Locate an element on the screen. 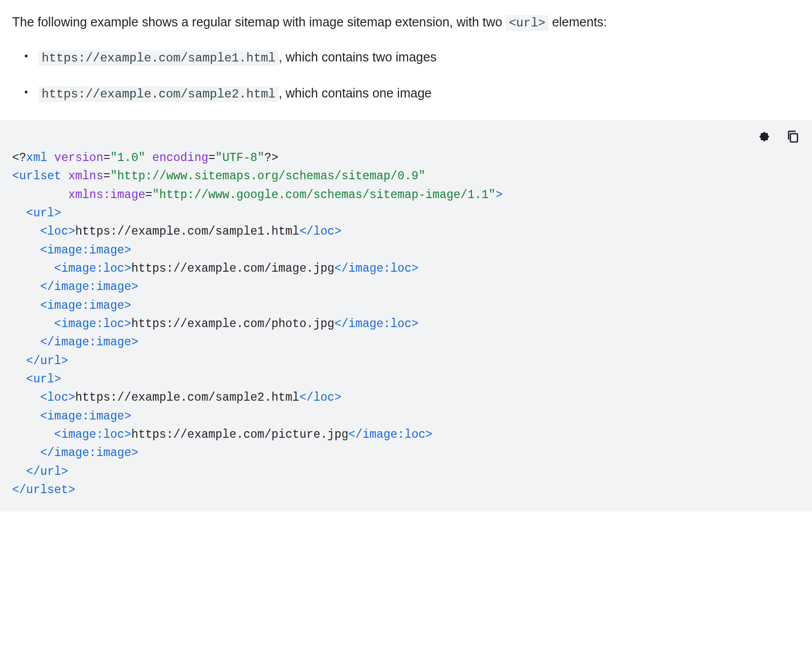  intro-text-before: The following example shows a regular si… is located at coordinates (259, 22).